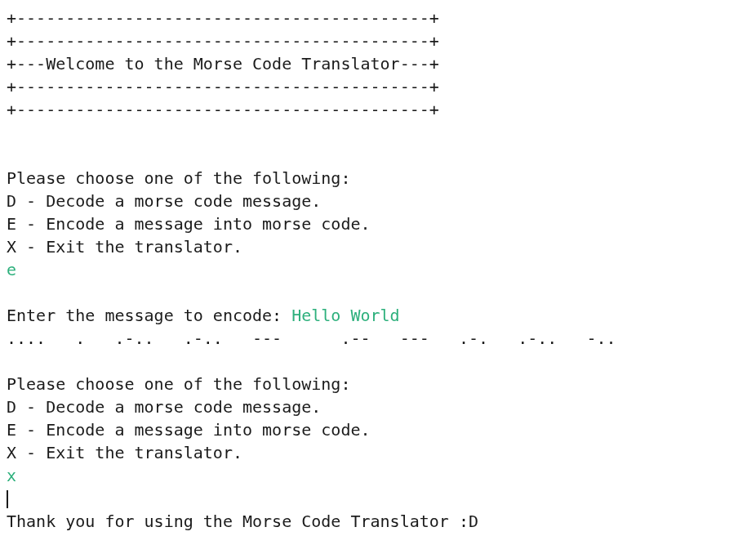  I want to click on exit-message: Thank you for using the Morse Code Trans…, so click(242, 521).